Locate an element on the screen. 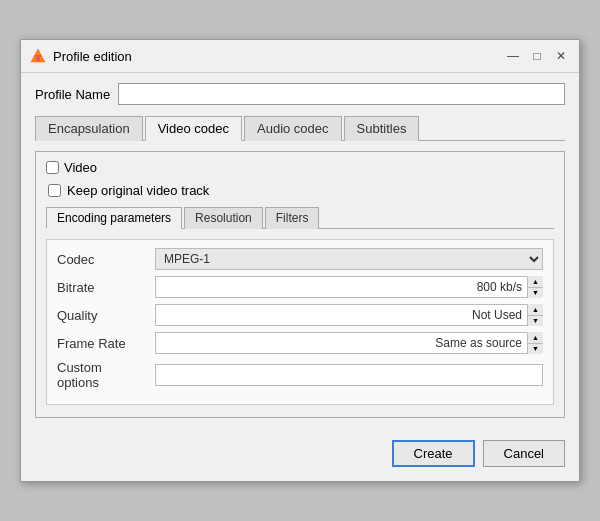 The width and height of the screenshot is (600, 521). quality-down-button: ▼ is located at coordinates (536, 322).